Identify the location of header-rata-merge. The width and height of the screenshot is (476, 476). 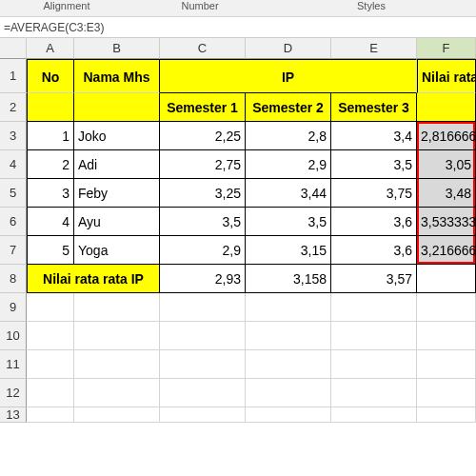
(446, 108).